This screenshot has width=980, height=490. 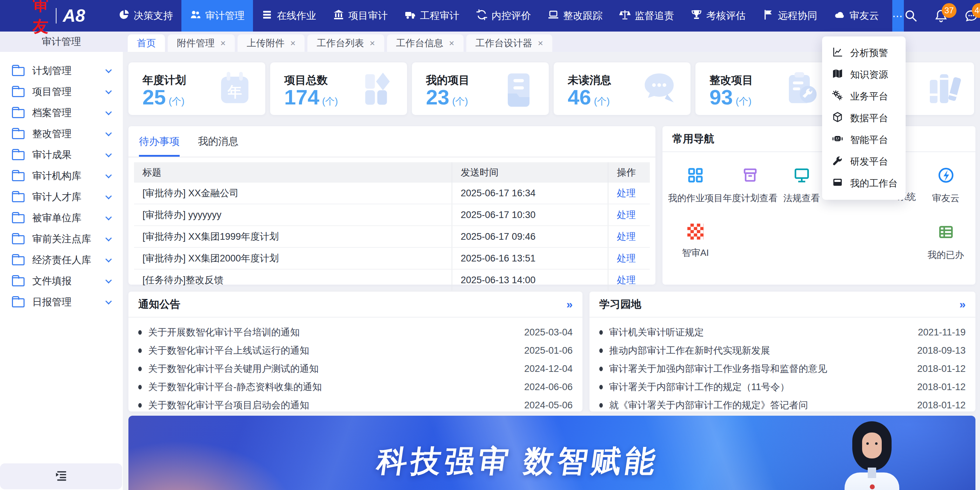 I want to click on menu-item-analysis-warning: 分析预警, so click(x=864, y=53).